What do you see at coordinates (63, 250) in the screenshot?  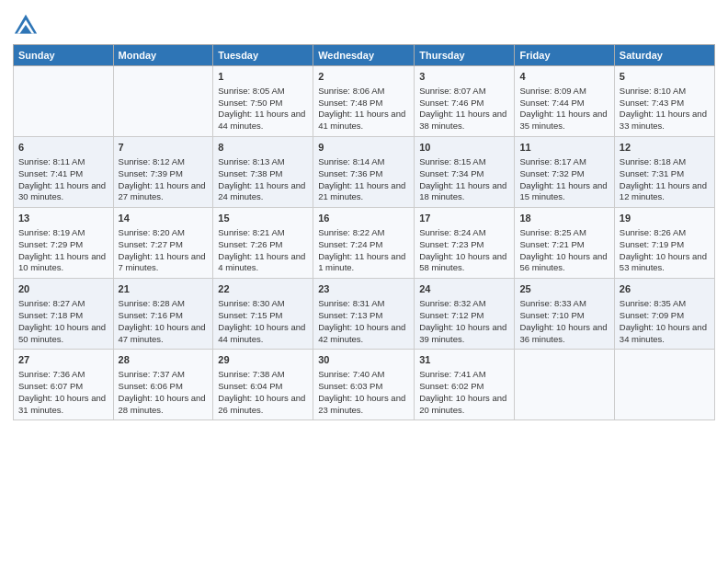 I see `day-info: Sunrise: 8:19 AM Sunset: 7:29 PM Dayligh…` at bounding box center [63, 250].